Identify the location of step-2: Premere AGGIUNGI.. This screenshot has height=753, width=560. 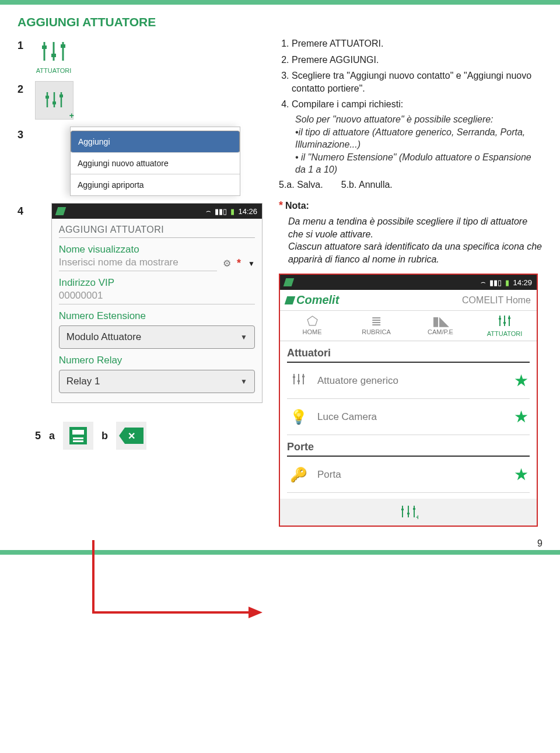
(417, 60).